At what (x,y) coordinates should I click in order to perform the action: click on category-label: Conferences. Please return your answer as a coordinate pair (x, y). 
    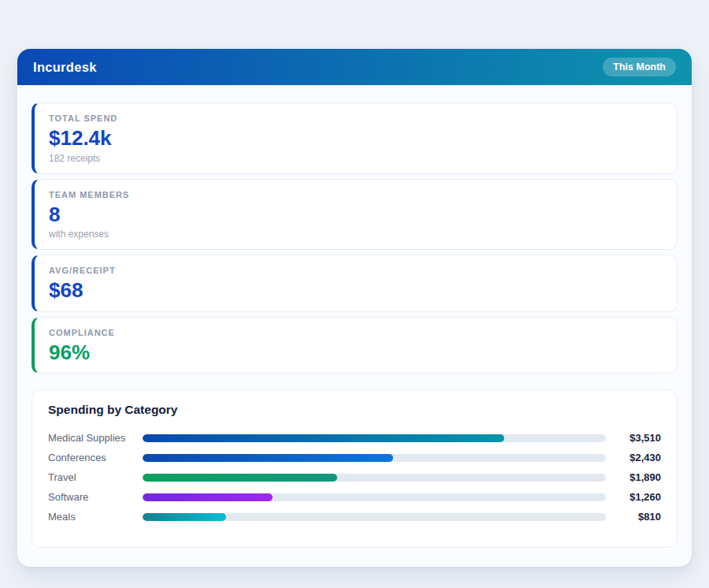
    Looking at the image, I should click on (95, 457).